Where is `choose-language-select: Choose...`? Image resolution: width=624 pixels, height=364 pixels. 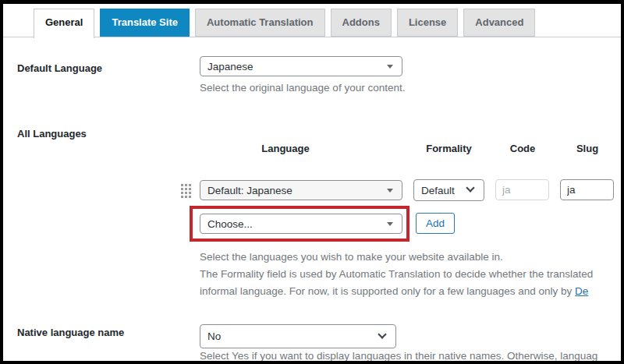 choose-language-select: Choose... is located at coordinates (301, 224).